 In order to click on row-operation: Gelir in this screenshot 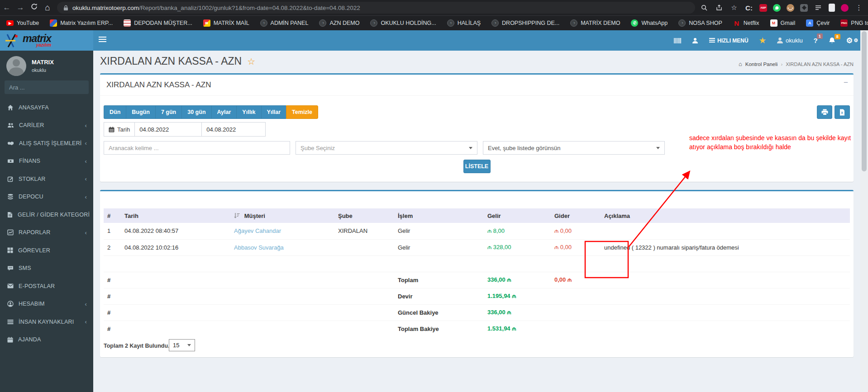, I will do `click(439, 231)`.